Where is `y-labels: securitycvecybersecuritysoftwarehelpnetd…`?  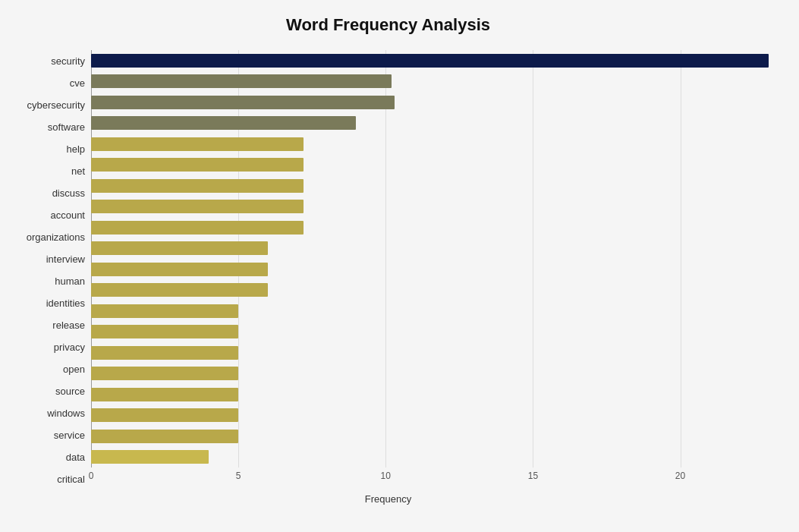
y-labels: securitycvecybersecuritysoftwarehelpnetd… is located at coordinates (49, 270).